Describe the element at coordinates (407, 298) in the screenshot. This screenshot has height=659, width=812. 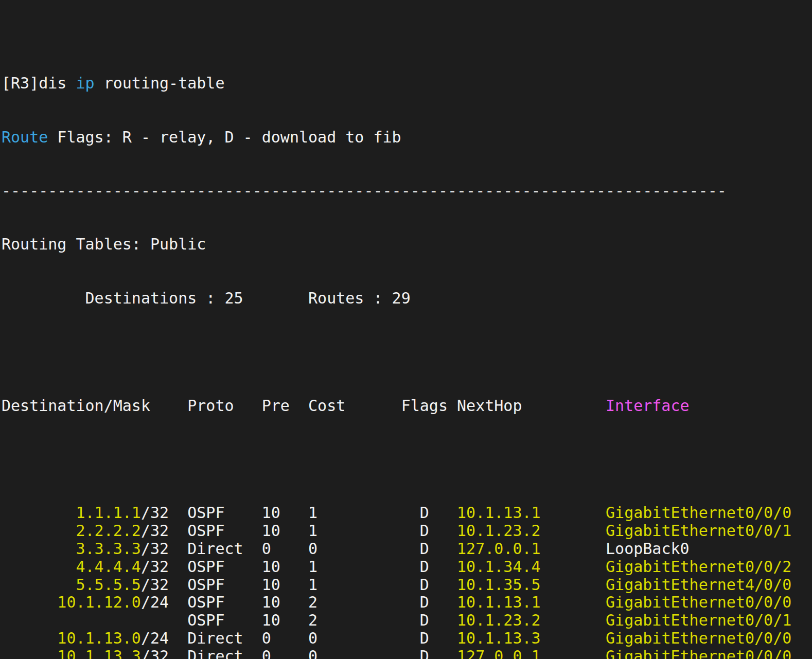
I see `summary-line: Destinations : 25 Routes : 29` at that location.